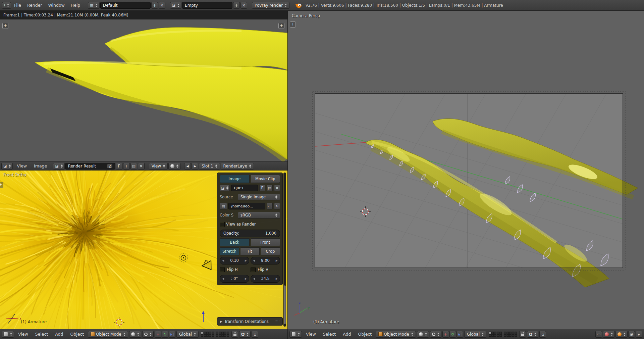 The height and width of the screenshot is (339, 644). I want to click on new-image-button: +, so click(126, 166).